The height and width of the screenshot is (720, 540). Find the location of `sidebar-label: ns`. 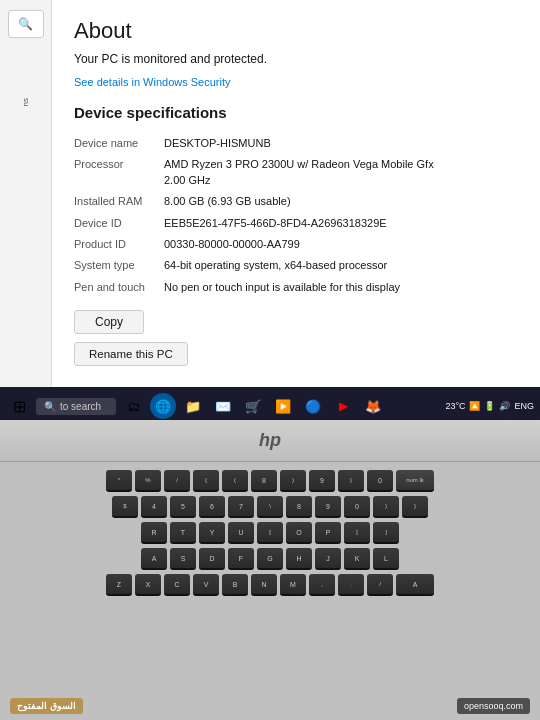

sidebar-label: ns is located at coordinates (26, 102).